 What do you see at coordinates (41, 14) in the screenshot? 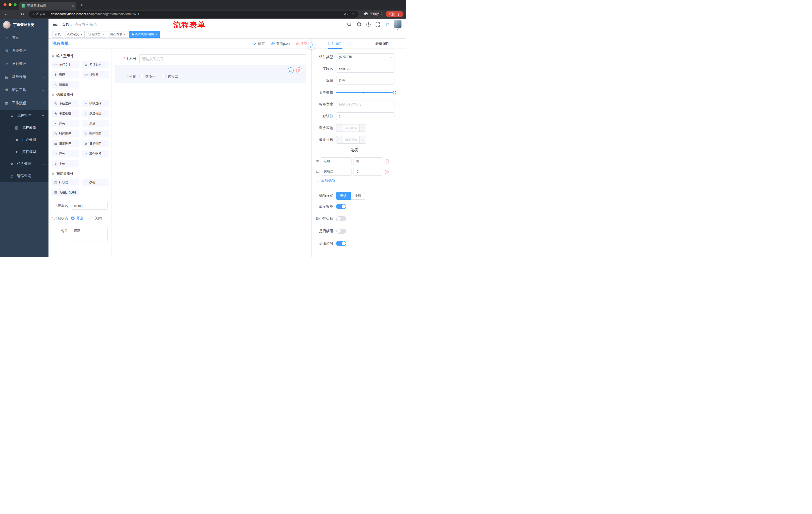
I see `security-label: 不安全` at bounding box center [41, 14].